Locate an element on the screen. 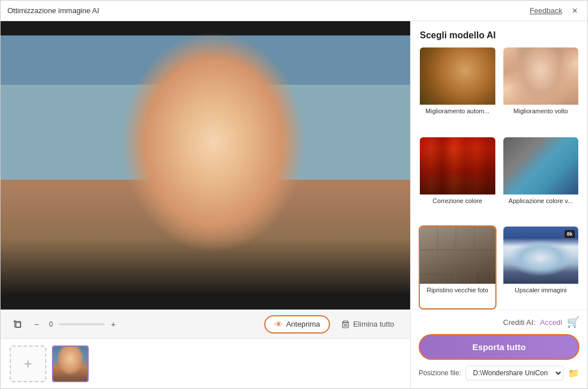 The height and width of the screenshot is (389, 588). crop-icon is located at coordinates (18, 324).